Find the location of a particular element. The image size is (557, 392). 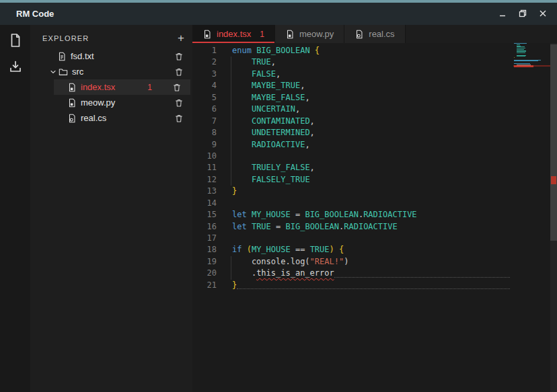

title-bar: RM Code is located at coordinates (278, 13).